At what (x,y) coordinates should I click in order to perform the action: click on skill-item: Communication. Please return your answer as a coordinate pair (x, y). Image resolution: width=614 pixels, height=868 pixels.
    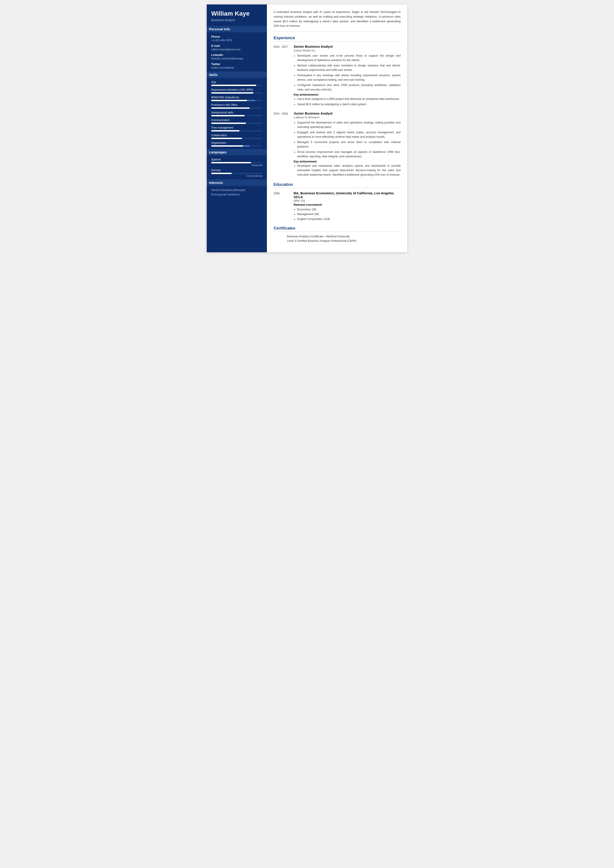
    Looking at the image, I should click on (237, 121).